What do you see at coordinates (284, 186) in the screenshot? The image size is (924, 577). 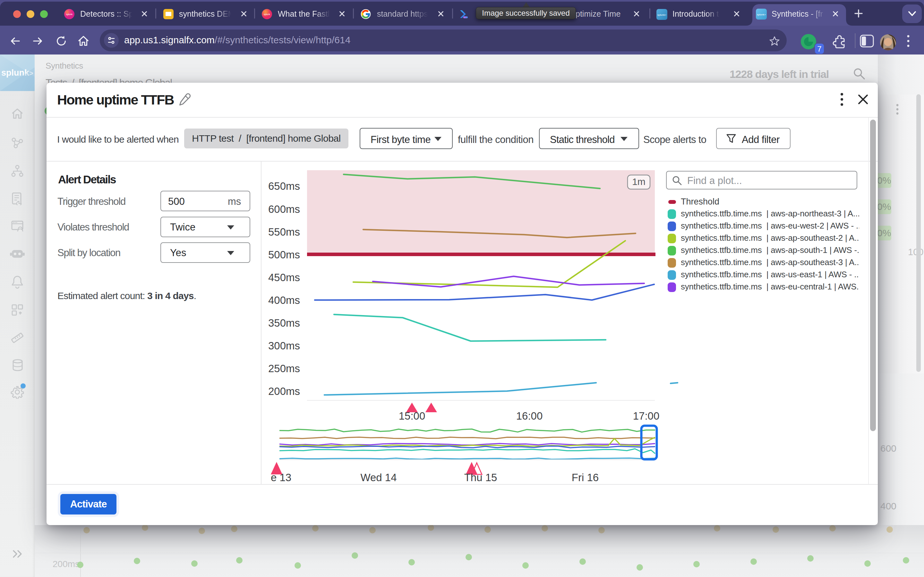 I see `svg-text: 650ms` at bounding box center [284, 186].